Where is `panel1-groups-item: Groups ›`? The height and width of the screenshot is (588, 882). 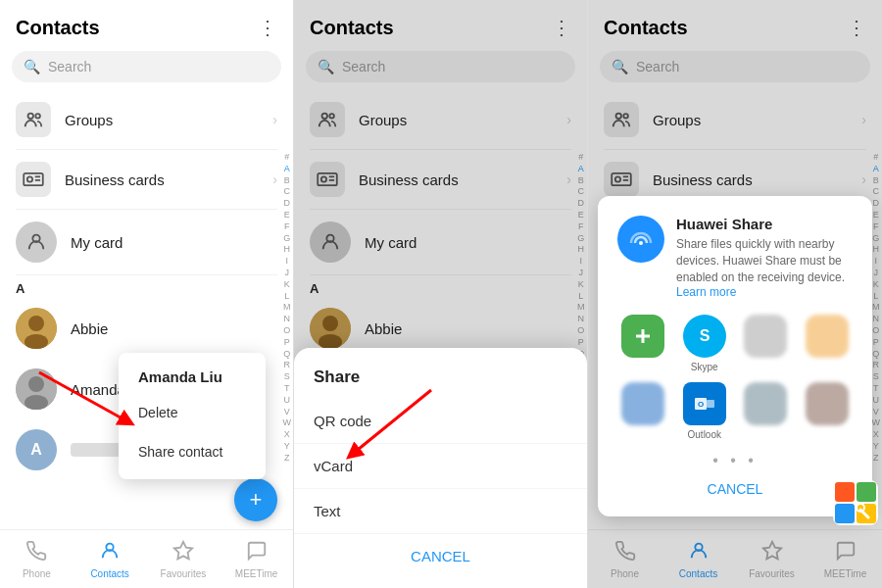
panel1-groups-item: Groups › is located at coordinates (147, 120).